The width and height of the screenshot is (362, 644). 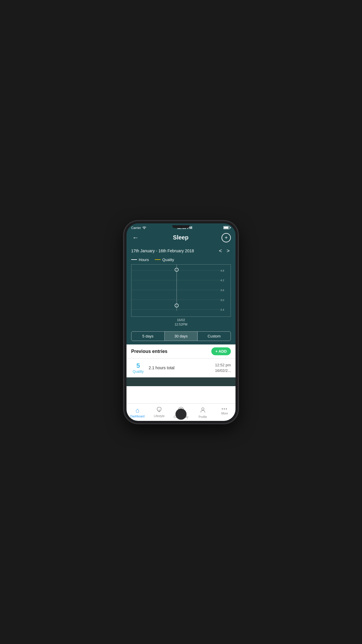 What do you see at coordinates (144, 260) in the screenshot?
I see `hours-legend-label: Hours` at bounding box center [144, 260].